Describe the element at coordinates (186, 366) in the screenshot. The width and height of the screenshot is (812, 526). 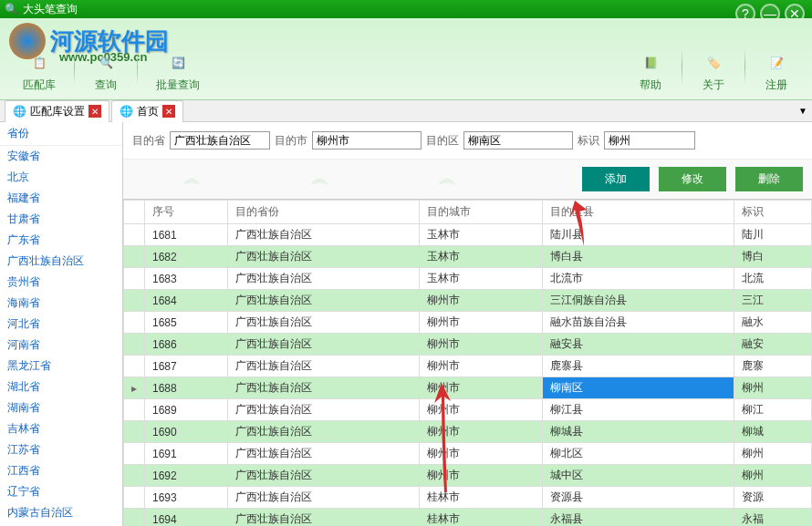
I see `grid-cell: 1687` at that location.